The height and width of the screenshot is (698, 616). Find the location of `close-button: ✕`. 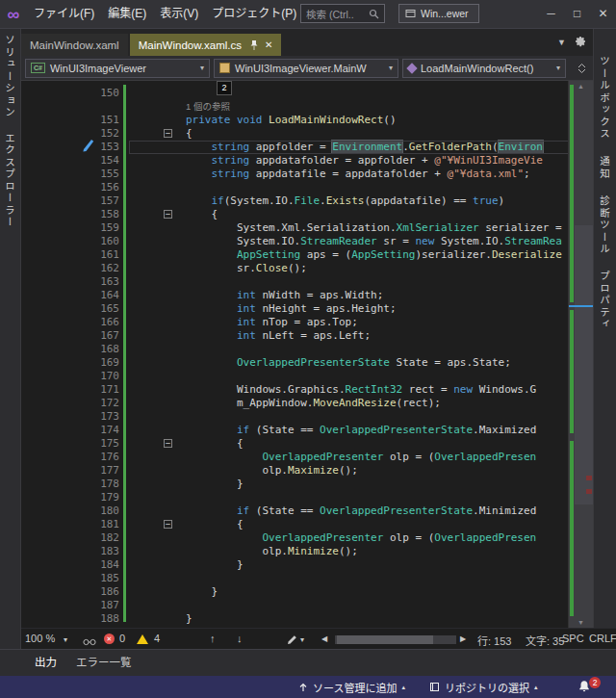

close-button: ✕ is located at coordinates (603, 14).